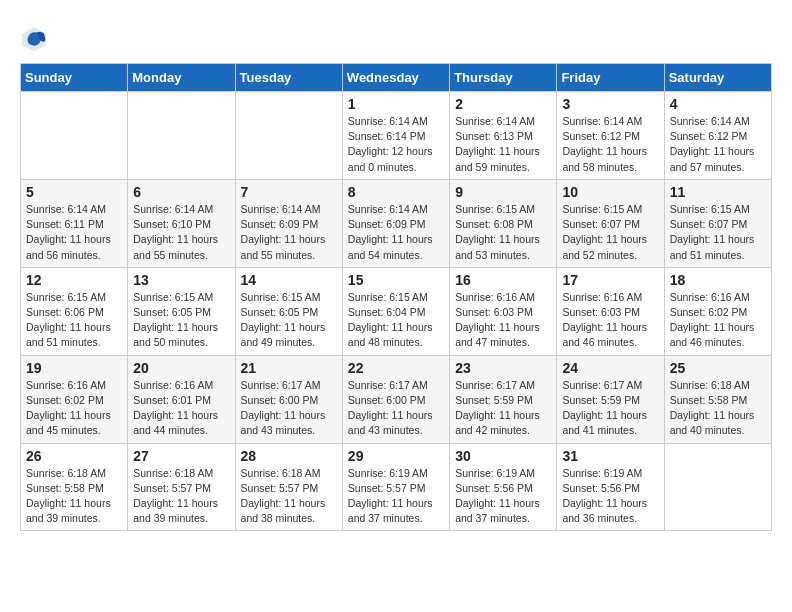 The height and width of the screenshot is (612, 792). I want to click on day-info: Sunrise: 6:14 AM Sunset: 6:14 PM Dayligh…, so click(396, 144).